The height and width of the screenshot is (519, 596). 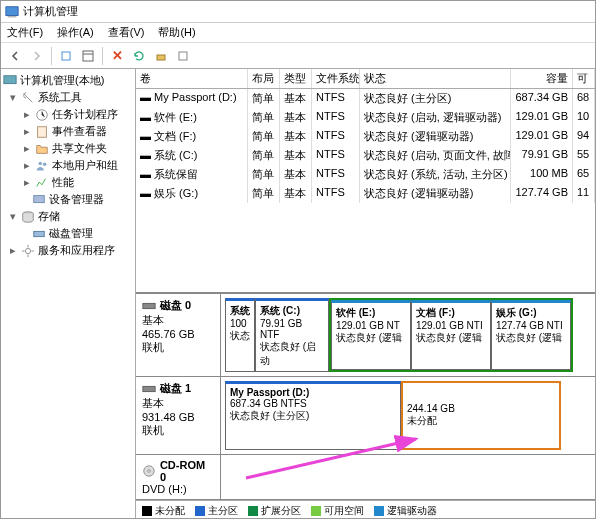 I want to click on perf-icon, so click(x=42, y=183).